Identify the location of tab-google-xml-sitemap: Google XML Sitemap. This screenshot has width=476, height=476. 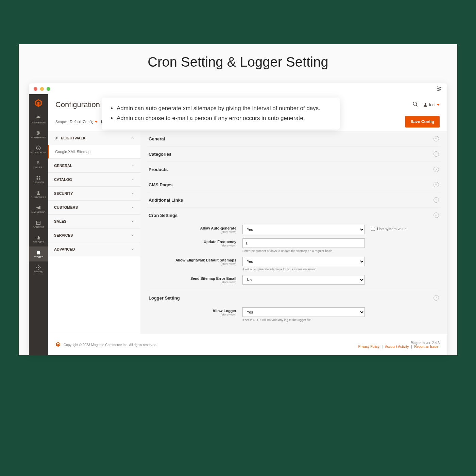
(94, 152).